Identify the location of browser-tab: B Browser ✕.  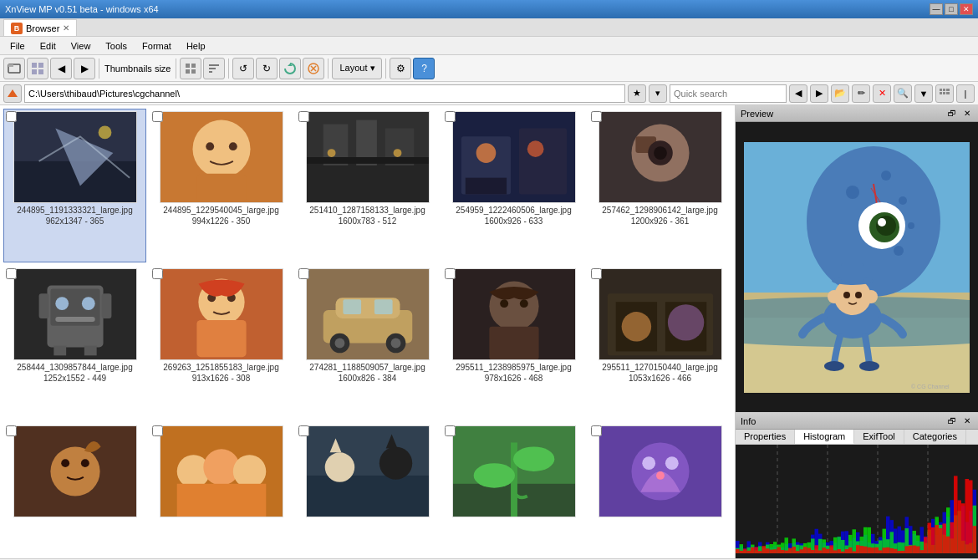
(40, 28).